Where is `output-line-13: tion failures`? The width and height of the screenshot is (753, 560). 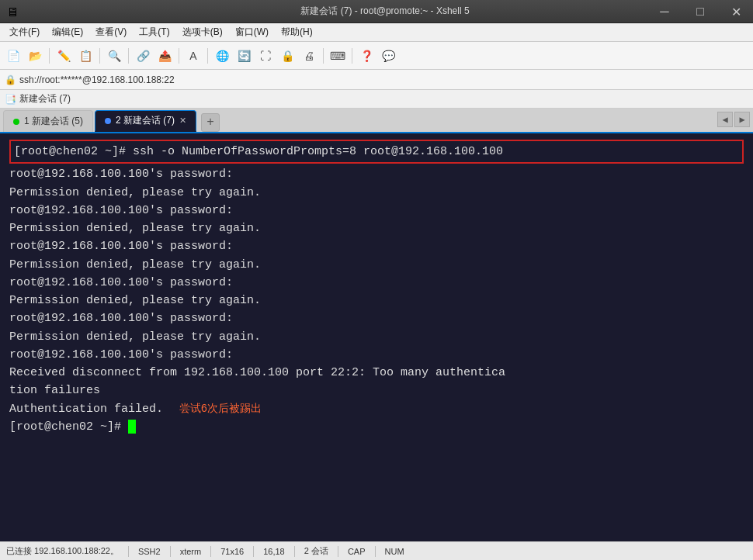
output-line-13: tion failures is located at coordinates (376, 391).